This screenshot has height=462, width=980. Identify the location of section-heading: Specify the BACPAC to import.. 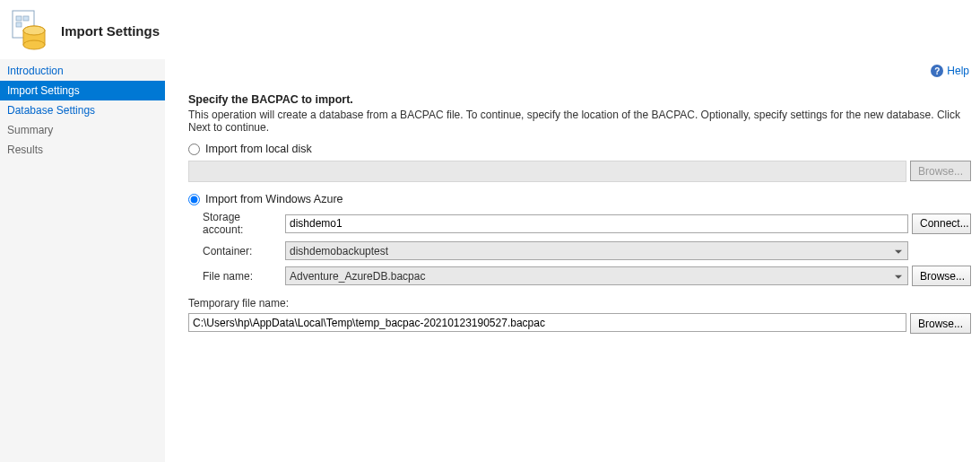
(579, 100).